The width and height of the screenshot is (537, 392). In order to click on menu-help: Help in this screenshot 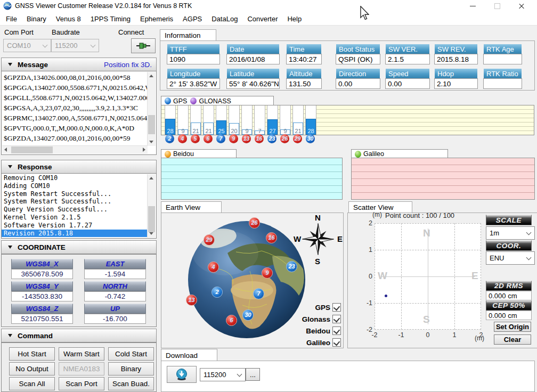, I will do `click(294, 19)`.